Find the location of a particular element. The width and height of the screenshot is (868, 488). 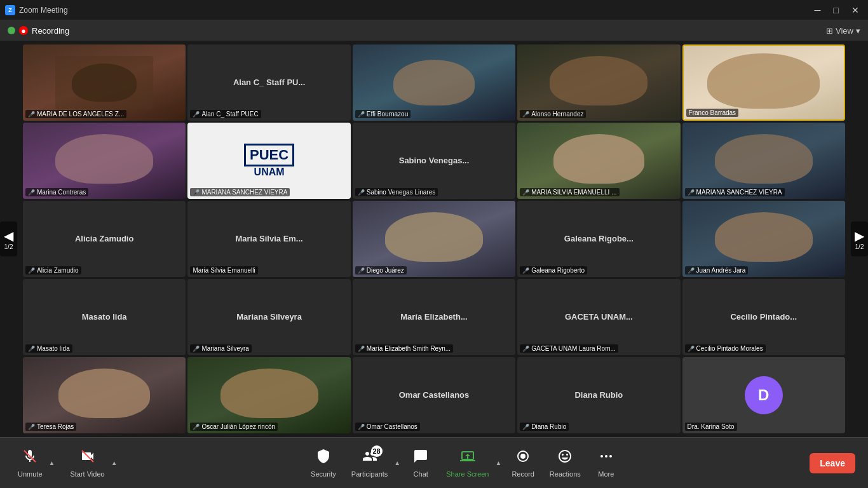

participants-label: Participants is located at coordinates (370, 474).